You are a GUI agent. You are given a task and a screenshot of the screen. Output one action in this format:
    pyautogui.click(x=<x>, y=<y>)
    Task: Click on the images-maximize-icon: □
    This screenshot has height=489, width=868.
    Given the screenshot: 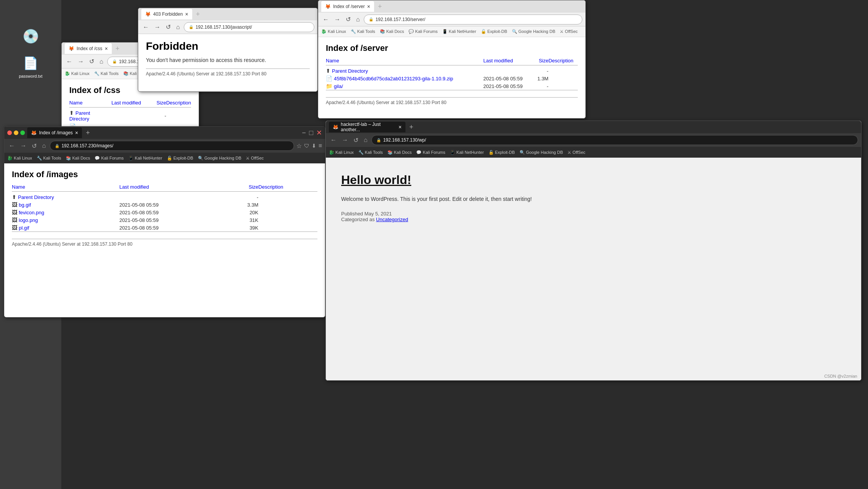 What is the action you would take?
    pyautogui.click(x=311, y=133)
    